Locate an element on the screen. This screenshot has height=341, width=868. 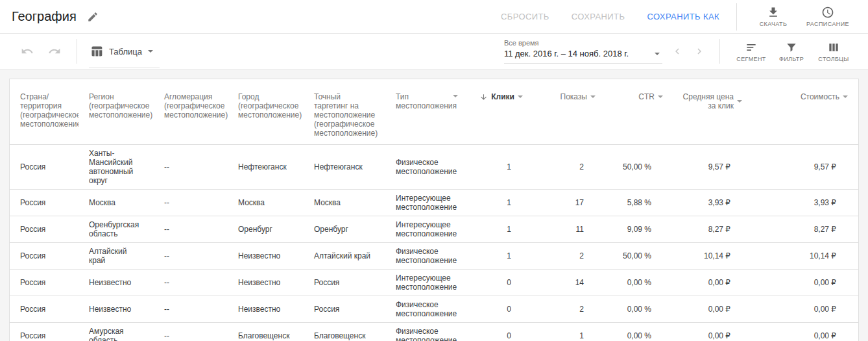
column-label: Страна/территория (географическое местоп… is located at coordinates (49, 110).